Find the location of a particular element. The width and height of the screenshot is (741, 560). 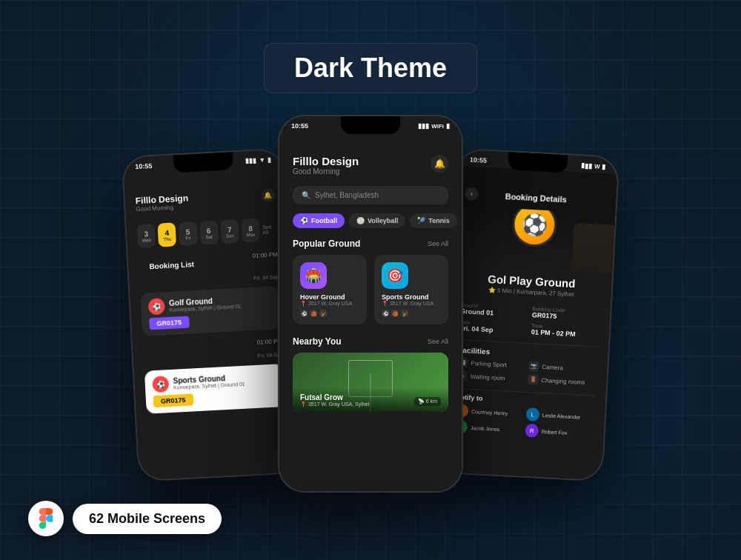

meta-soccer-2: ⚽ is located at coordinates (385, 313).